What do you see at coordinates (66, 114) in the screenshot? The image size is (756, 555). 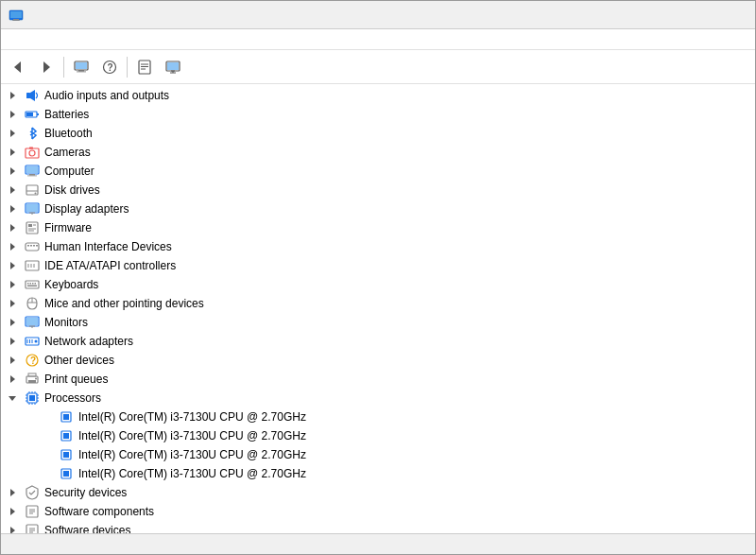 I see `item-label: Batteries` at bounding box center [66, 114].